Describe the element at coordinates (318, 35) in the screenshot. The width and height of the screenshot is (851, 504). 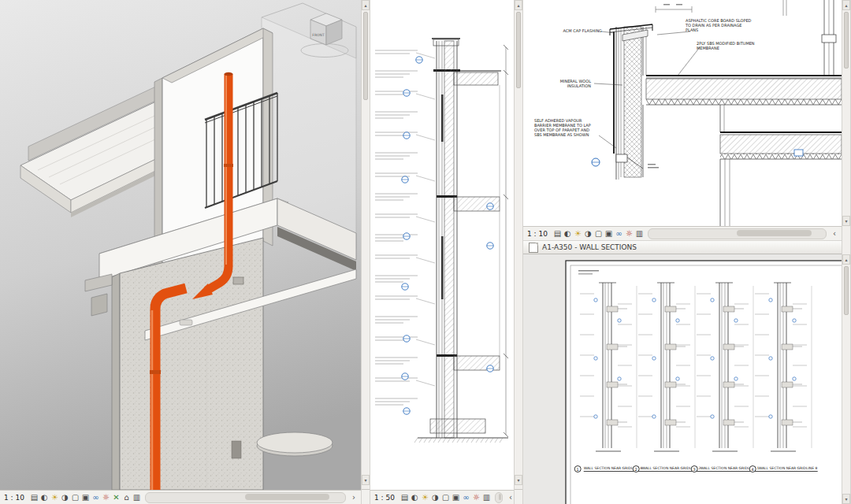
I see `viewcube-front-label: FRONT` at that location.